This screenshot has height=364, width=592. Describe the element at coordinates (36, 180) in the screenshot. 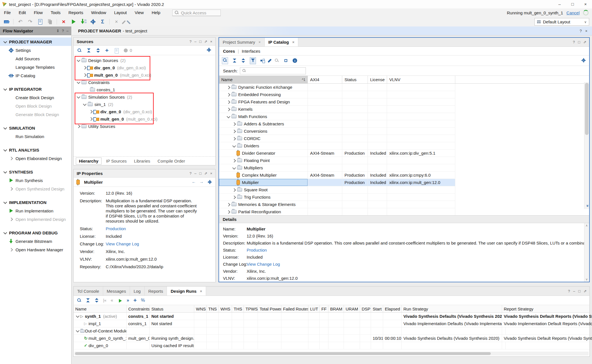

I see `flow-navigator-row: Run Synthesis` at that location.